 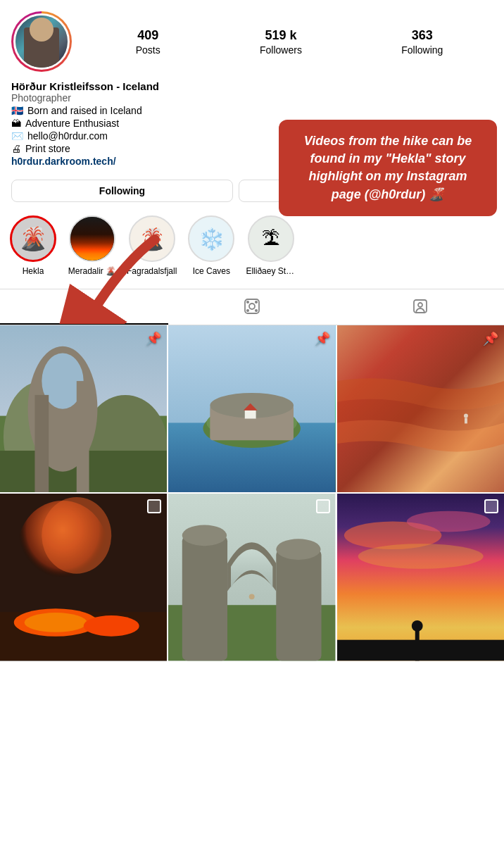 I want to click on pin-icon-3: 📌, so click(x=491, y=339).